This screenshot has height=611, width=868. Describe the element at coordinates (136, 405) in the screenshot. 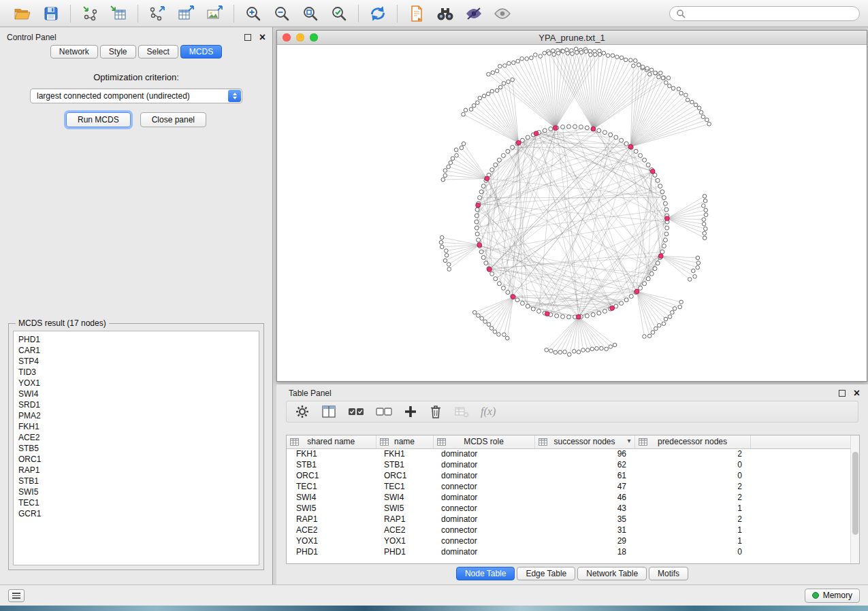

I see `mcds-result-item: SRD1` at that location.